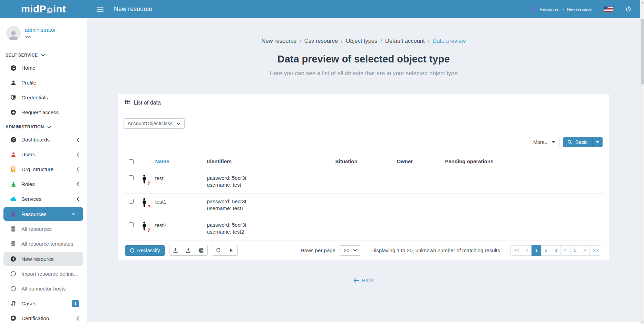  What do you see at coordinates (628, 9) in the screenshot?
I see `logout-power-icon` at bounding box center [628, 9].